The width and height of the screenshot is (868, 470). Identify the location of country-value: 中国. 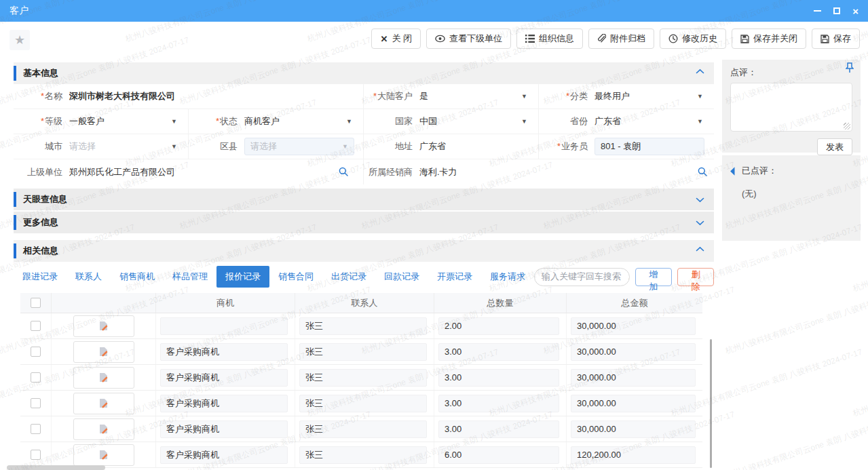
(428, 121).